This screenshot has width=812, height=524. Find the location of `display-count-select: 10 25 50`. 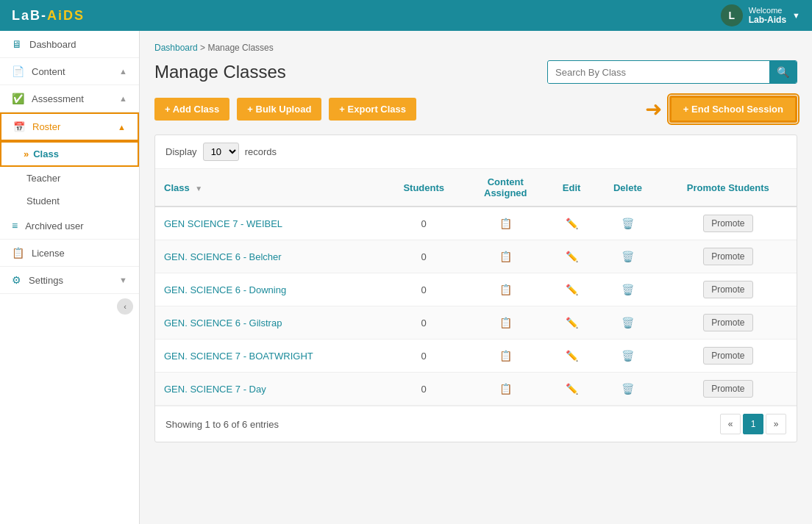

display-count-select: 10 25 50 is located at coordinates (221, 151).